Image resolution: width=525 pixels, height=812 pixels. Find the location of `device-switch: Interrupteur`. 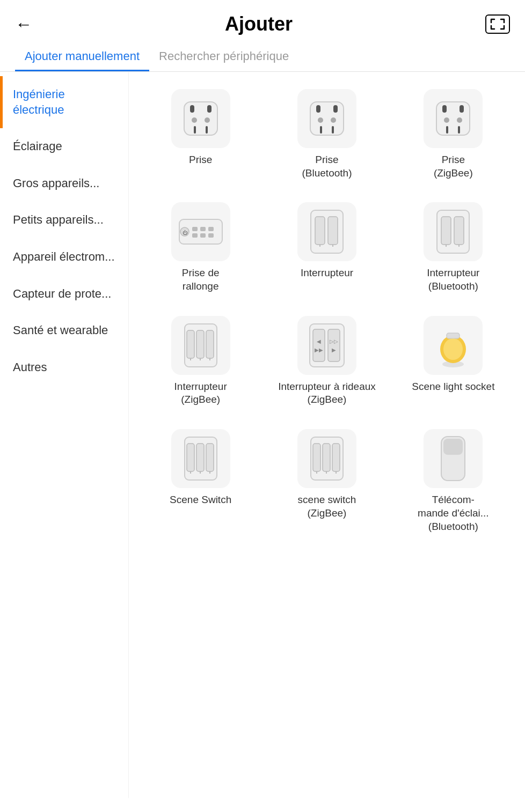

device-switch: Interrupteur is located at coordinates (326, 248).